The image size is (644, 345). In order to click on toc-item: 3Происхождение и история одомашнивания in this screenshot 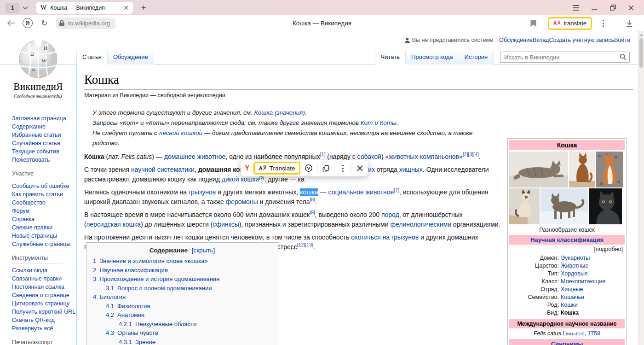, I will do `click(182, 279)`.